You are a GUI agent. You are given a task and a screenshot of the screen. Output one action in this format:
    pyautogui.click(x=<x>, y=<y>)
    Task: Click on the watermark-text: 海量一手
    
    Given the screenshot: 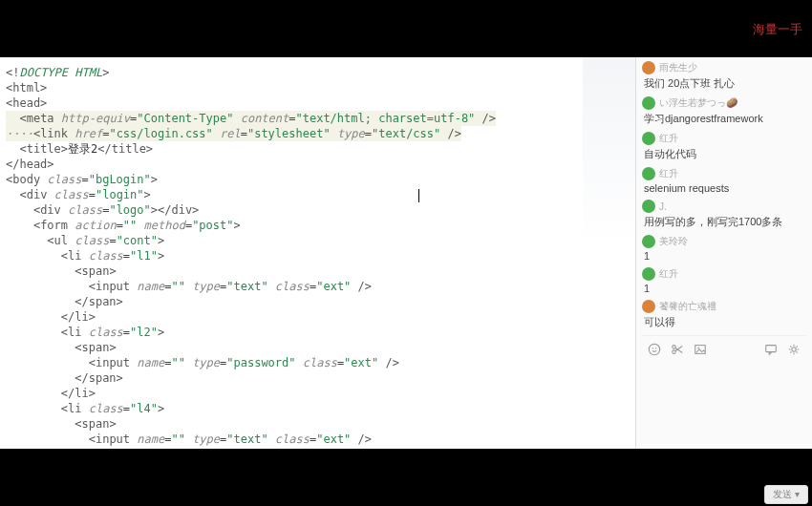 What is the action you would take?
    pyautogui.click(x=778, y=30)
    